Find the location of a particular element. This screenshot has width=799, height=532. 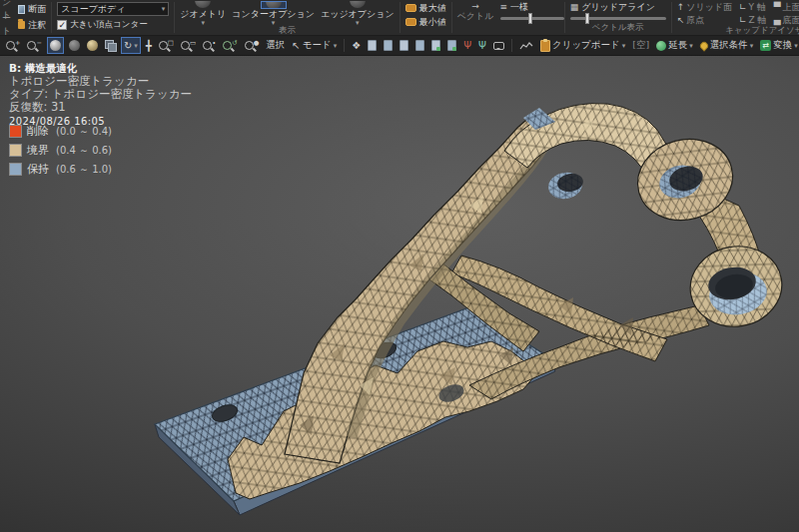

zoom-in-button: + is located at coordinates (13, 46).